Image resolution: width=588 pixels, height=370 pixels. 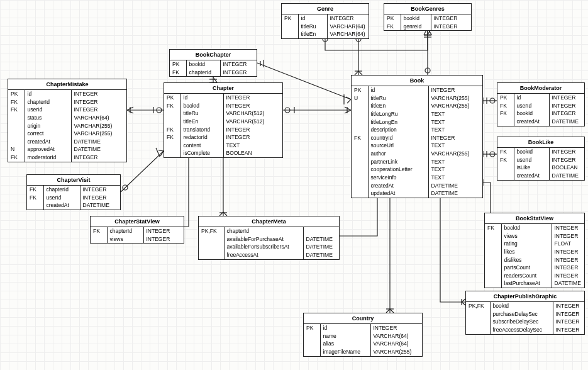 I want to click on type-cell: BOOLEAN, so click(x=567, y=167).